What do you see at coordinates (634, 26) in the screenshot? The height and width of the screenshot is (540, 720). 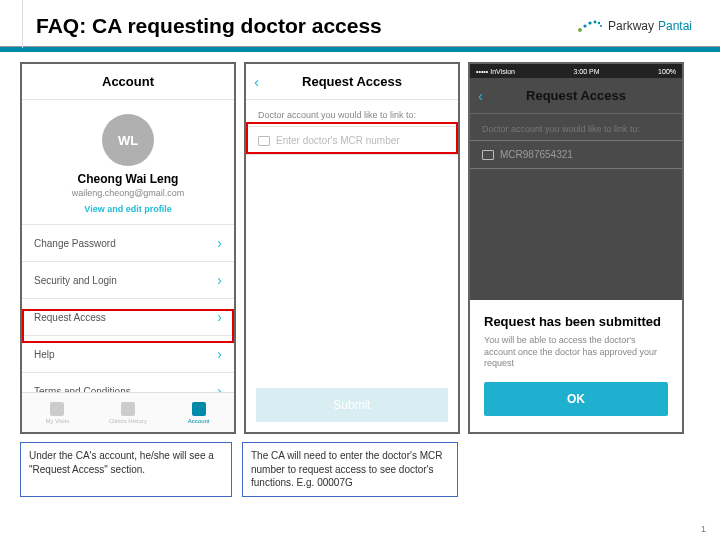 I see `brand-logo: Parkway Pantai` at bounding box center [634, 26].